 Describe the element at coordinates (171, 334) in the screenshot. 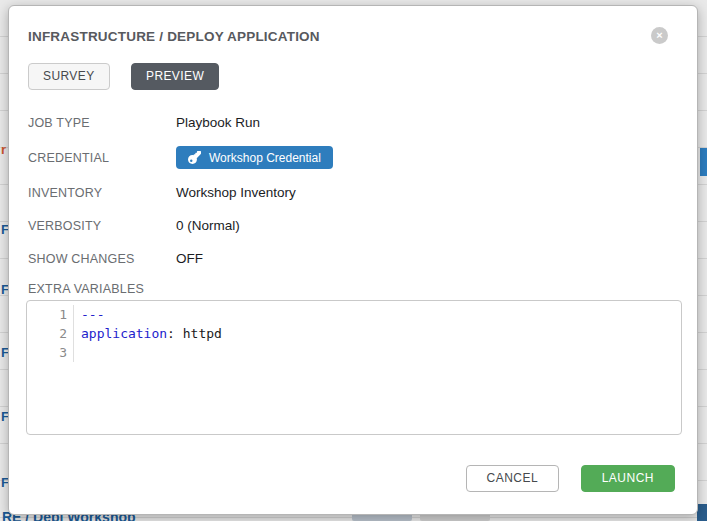

I see `yaml-colon: :` at that location.